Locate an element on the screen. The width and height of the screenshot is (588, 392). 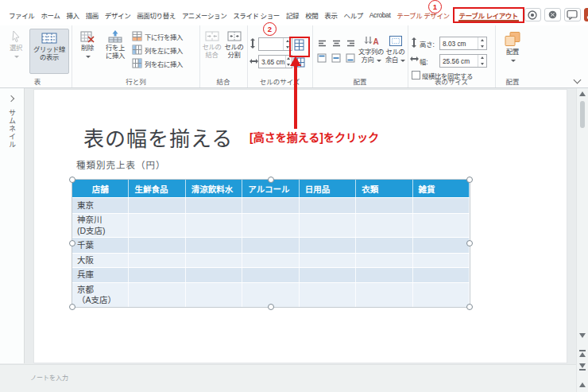
split-cells-button: セルの分割 is located at coordinates (234, 45).